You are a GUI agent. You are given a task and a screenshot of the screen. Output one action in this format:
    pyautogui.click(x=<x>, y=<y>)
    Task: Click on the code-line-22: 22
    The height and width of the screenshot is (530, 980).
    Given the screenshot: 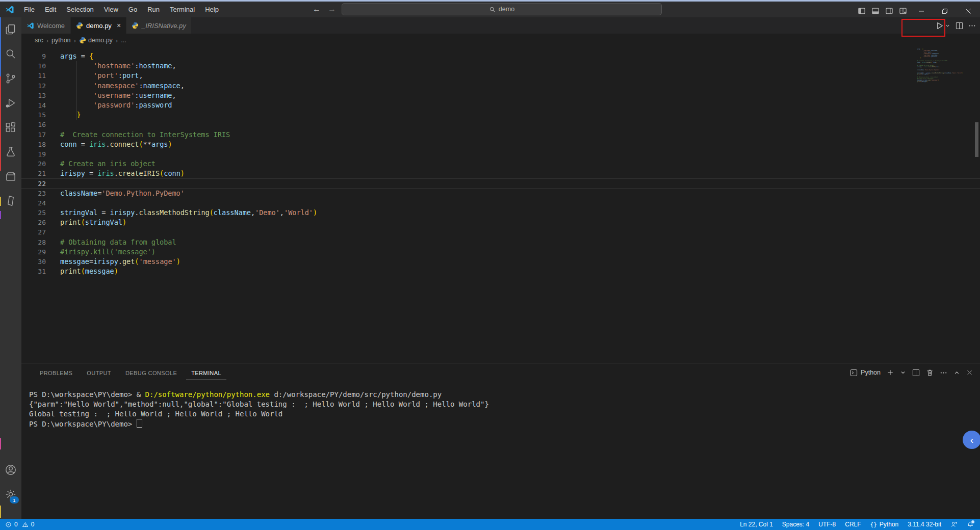 What is the action you would take?
    pyautogui.click(x=501, y=183)
    